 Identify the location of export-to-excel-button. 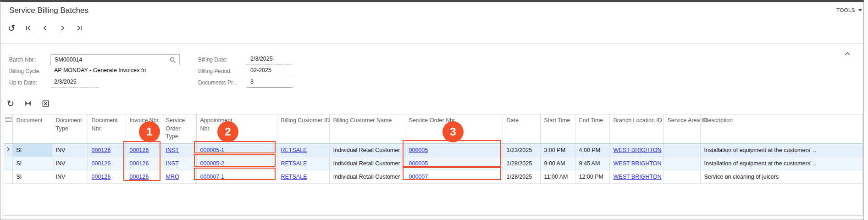
(45, 103).